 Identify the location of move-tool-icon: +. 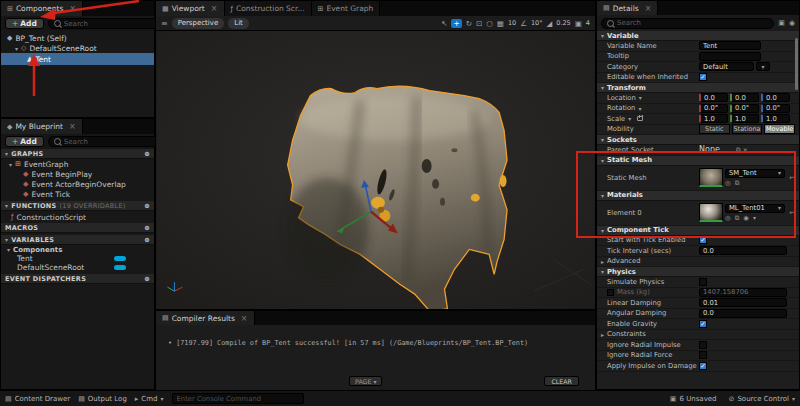
(456, 24).